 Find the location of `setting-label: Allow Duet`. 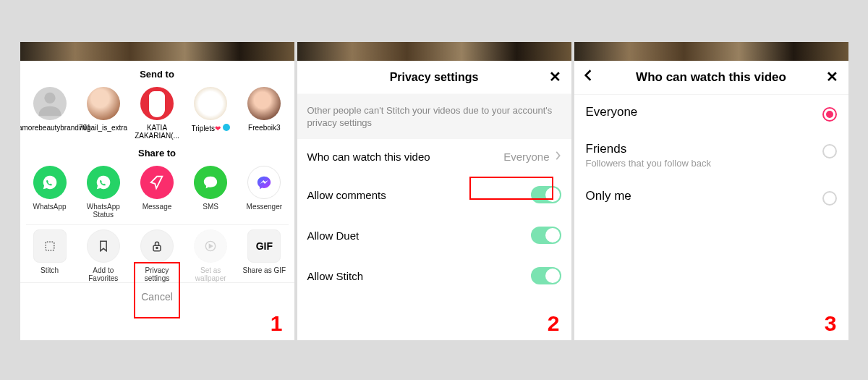

setting-label: Allow Duet is located at coordinates (333, 236).